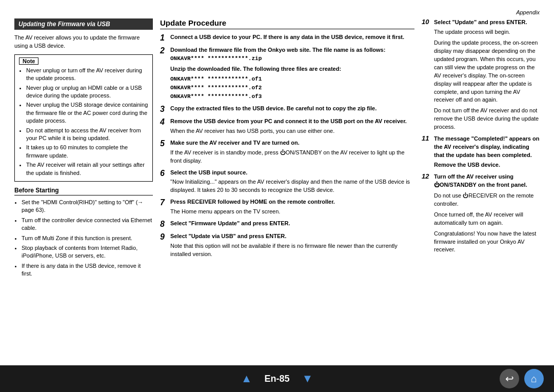 The width and height of the screenshot is (554, 392). I want to click on step-num-11: 11, so click(427, 139).